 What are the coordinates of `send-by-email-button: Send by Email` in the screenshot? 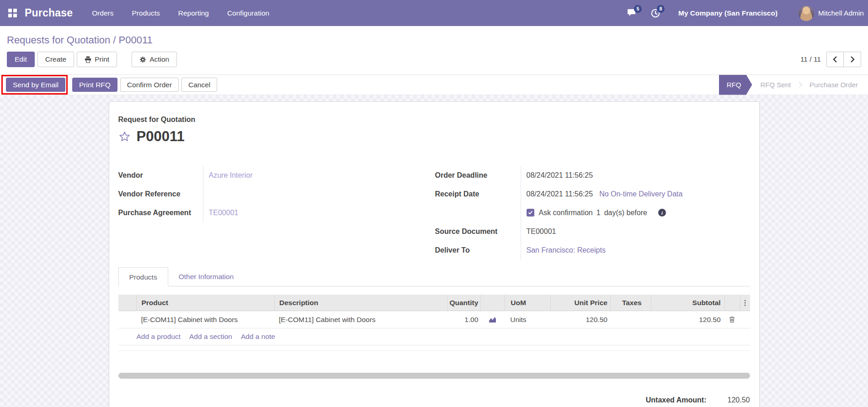 It's located at (36, 85).